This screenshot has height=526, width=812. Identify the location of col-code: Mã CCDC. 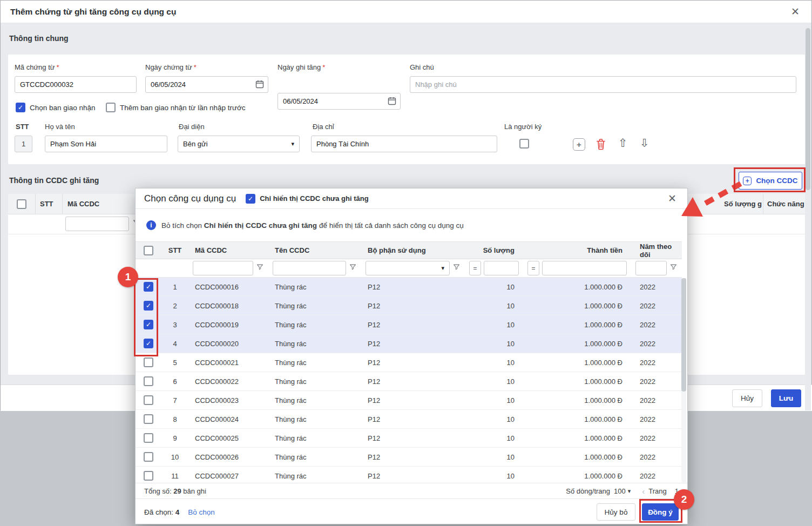
(228, 251).